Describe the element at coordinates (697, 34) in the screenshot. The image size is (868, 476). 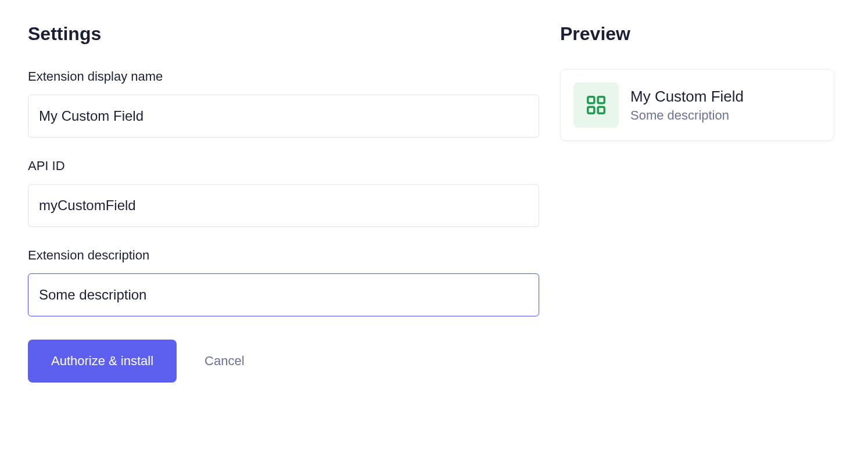
I see `preview-title: Preview` at that location.